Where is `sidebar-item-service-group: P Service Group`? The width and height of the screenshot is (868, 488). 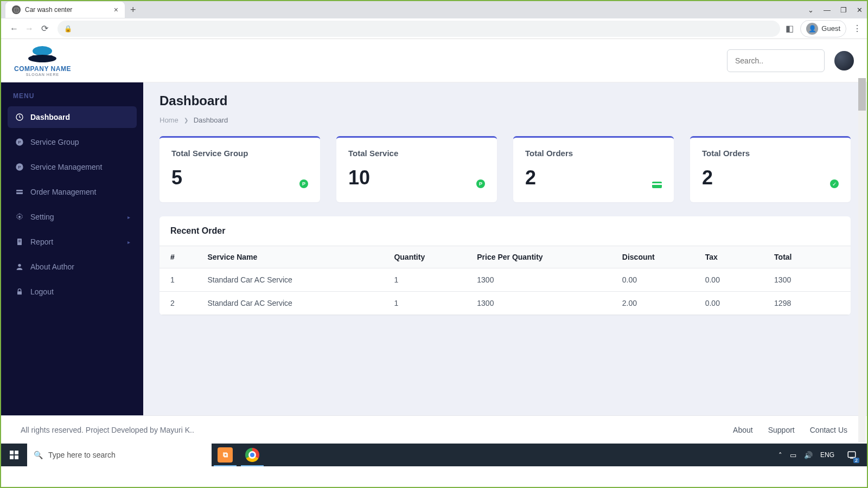 sidebar-item-service-group: P Service Group is located at coordinates (72, 142).